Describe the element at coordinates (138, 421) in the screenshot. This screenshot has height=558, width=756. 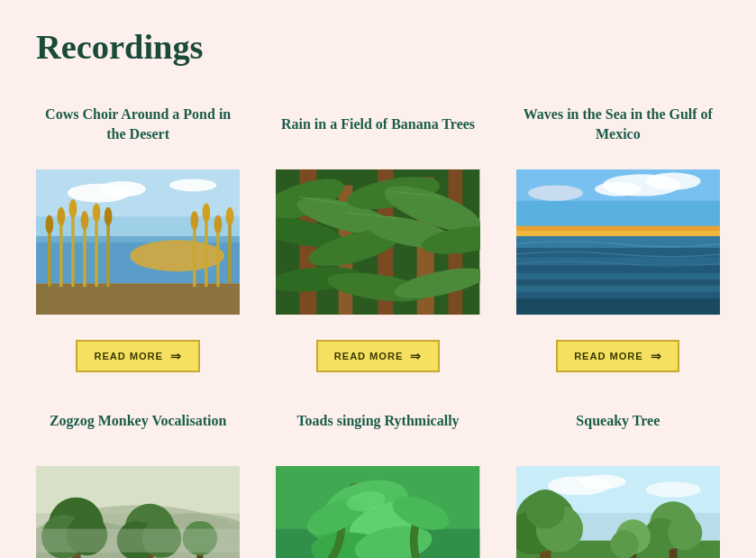
I see `card-title-4: Zogzog Monkey Vocalisation` at that location.